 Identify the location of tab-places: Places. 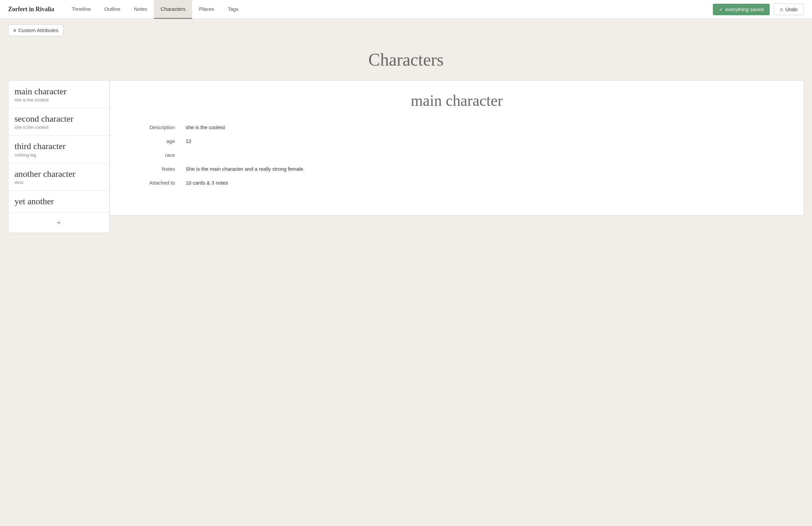
(207, 10).